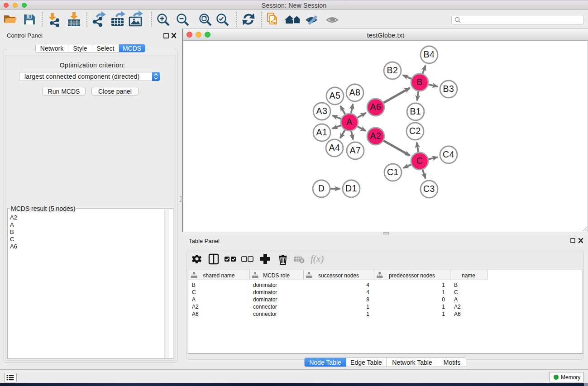  I want to click on svg-text: D1, so click(351, 188).